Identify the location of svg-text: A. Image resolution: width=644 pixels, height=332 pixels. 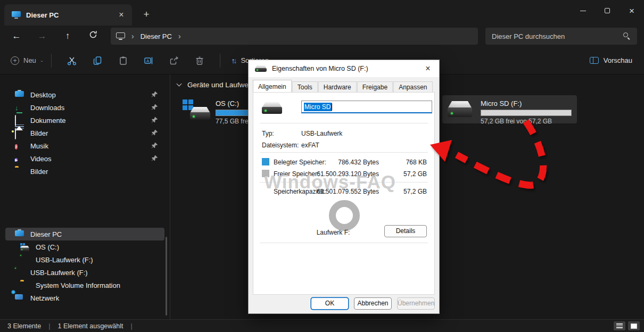
(148, 61).